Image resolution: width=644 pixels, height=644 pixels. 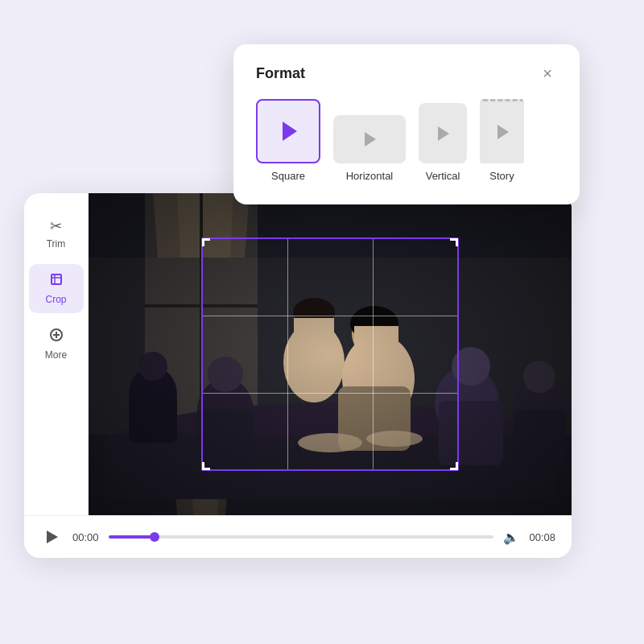 I want to click on format-thumb-square, so click(x=288, y=131).